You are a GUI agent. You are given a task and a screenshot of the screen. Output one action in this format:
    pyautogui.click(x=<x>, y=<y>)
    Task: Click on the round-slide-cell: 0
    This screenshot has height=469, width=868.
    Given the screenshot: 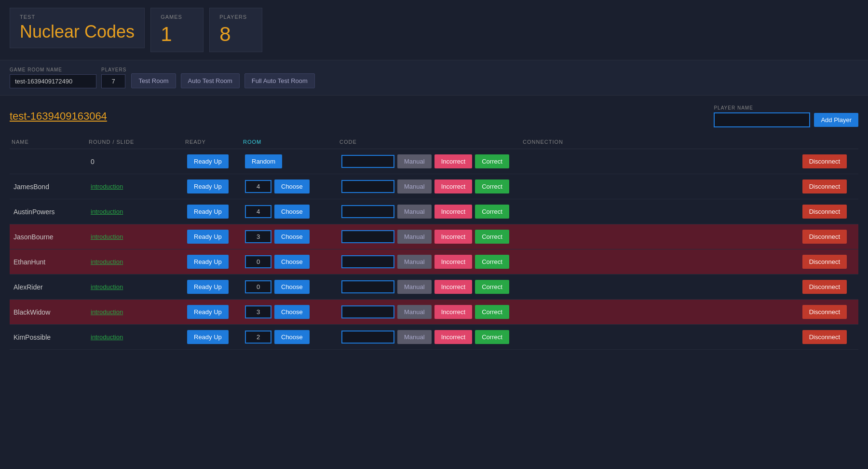 What is the action you would take?
    pyautogui.click(x=137, y=162)
    